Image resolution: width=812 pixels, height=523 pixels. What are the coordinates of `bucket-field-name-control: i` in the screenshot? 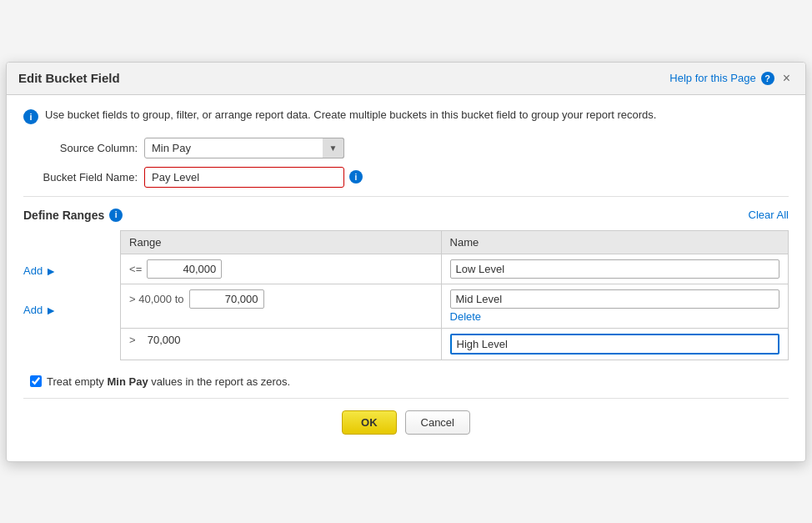 It's located at (253, 177).